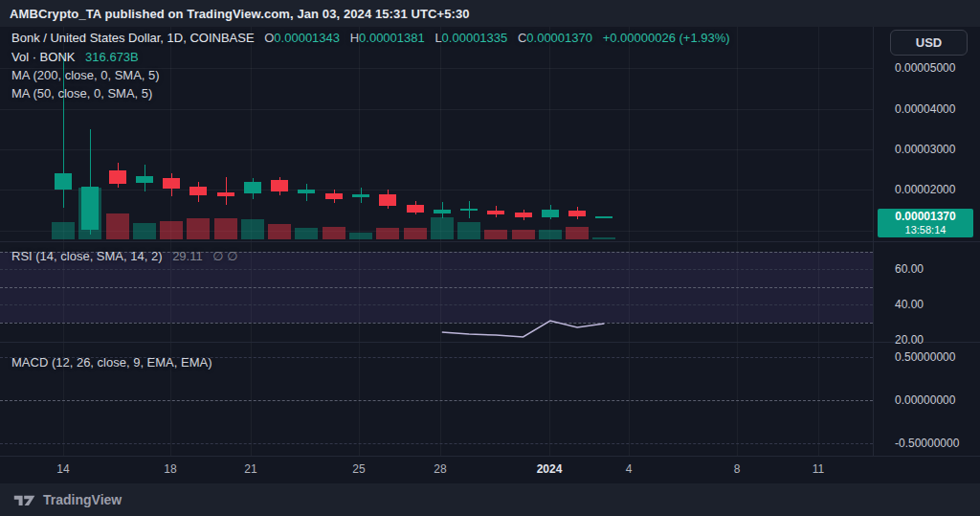  What do you see at coordinates (924, 68) in the screenshot?
I see `axis-tick-label: 0.00005000` at bounding box center [924, 68].